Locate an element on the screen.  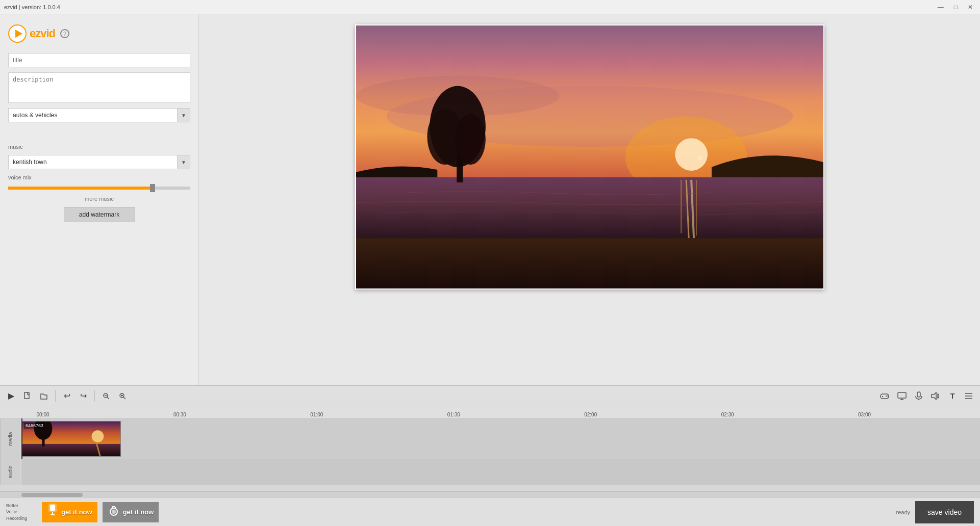
info-line3: Recording is located at coordinates (16, 518).